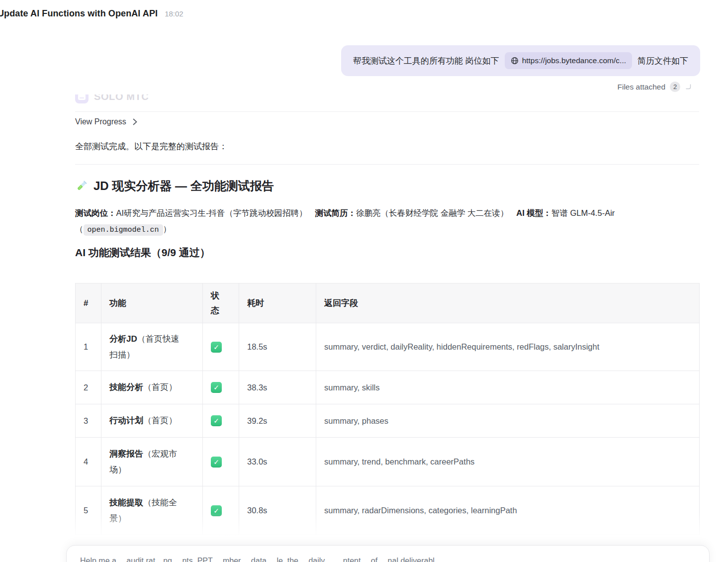 Image resolution: width=728 pixels, height=562 pixels. Describe the element at coordinates (389, 222) in the screenshot. I see `report-meta: 测试岗位：AI研究与产品运营实习生-抖音（字节跳动校园招聘）测试简历：徐鹏亮（长…` at that location.